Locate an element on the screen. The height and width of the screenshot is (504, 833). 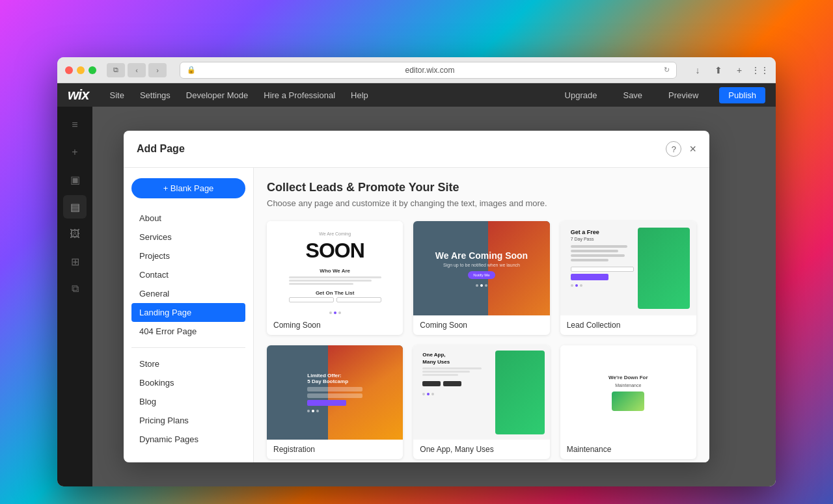
template-label-lead: Lead Collection is located at coordinates (629, 325).